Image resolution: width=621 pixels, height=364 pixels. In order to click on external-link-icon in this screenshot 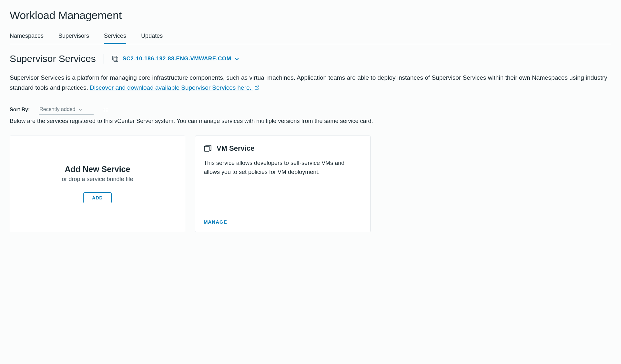, I will do `click(257, 88)`.